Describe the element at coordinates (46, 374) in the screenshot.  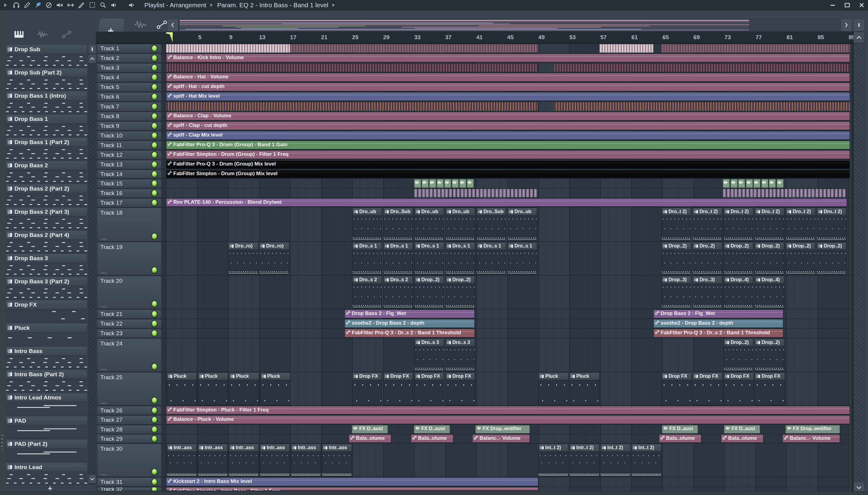
I see `pattern-item-bar: Intro Bass (Part 2)` at that location.